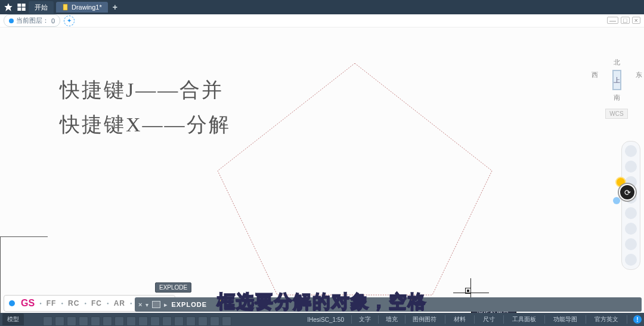  Describe the element at coordinates (41, 7) in the screenshot. I see `tab-start: 开始` at that location.